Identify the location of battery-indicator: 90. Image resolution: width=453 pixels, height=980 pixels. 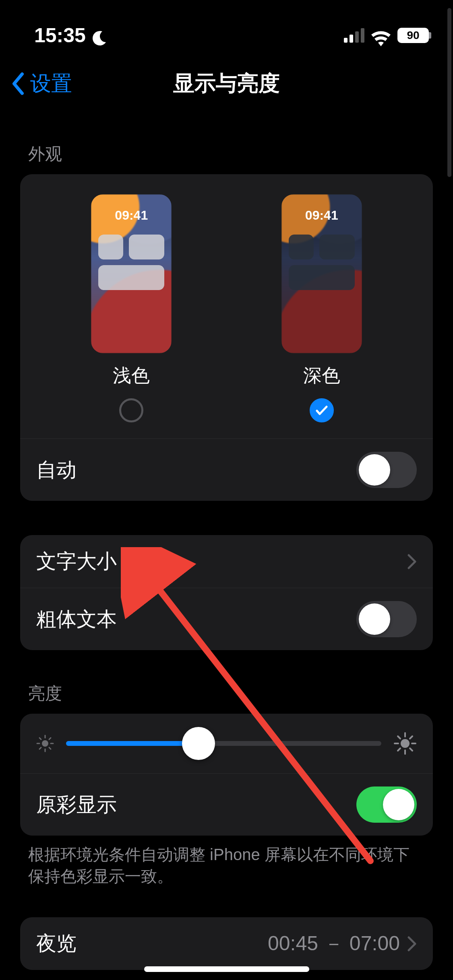
(413, 35).